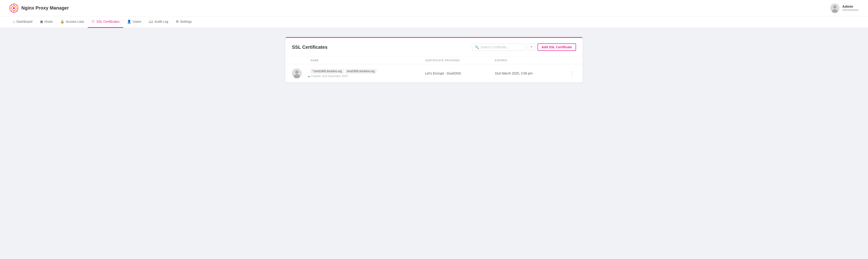 The height and width of the screenshot is (259, 868). Describe the element at coordinates (72, 22) in the screenshot. I see `nav-item-access-lists: 🔒Access Lists` at that location.